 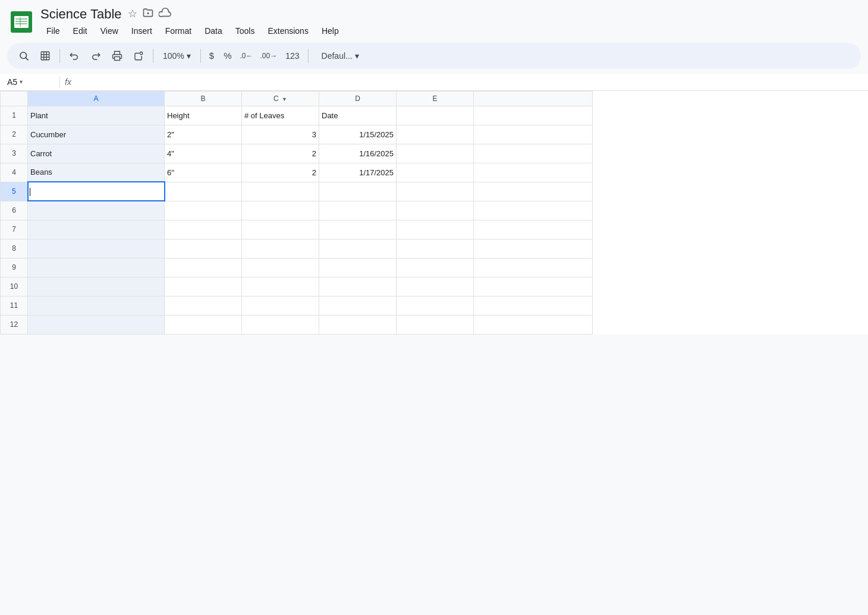 I want to click on cell-b5, so click(x=203, y=191).